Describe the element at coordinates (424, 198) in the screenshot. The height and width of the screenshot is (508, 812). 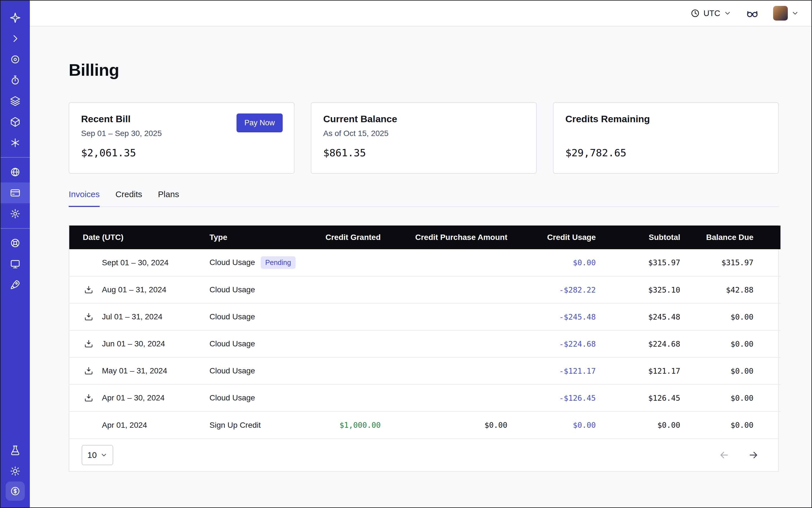
I see `billing-tabs: Invoices Credits Plans` at that location.